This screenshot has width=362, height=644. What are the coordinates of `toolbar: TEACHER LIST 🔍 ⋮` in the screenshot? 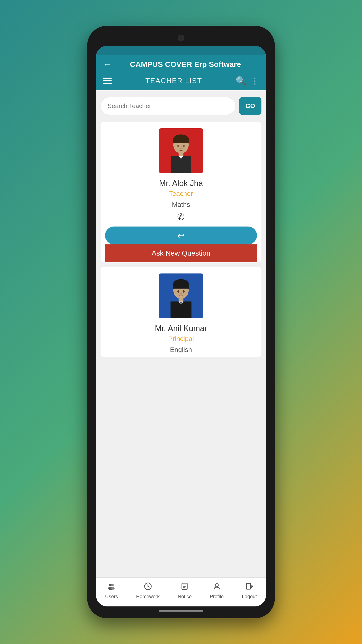 It's located at (181, 82).